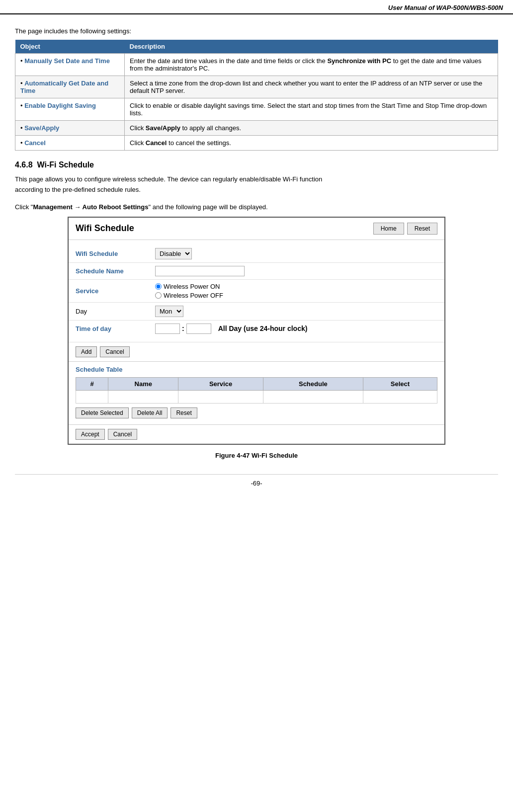 The height and width of the screenshot is (812, 513). What do you see at coordinates (406, 229) in the screenshot?
I see `ws-header-btns: Home Reset` at bounding box center [406, 229].